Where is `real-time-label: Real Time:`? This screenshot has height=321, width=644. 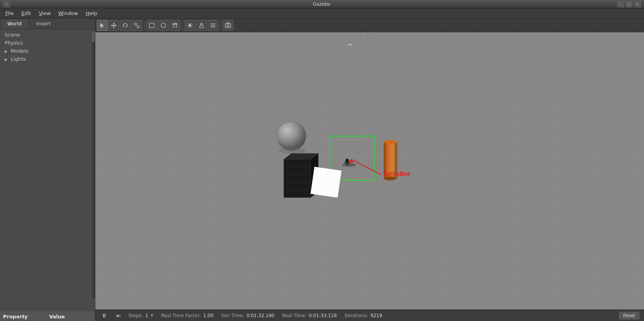
real-time-label: Real Time: is located at coordinates (295, 316).